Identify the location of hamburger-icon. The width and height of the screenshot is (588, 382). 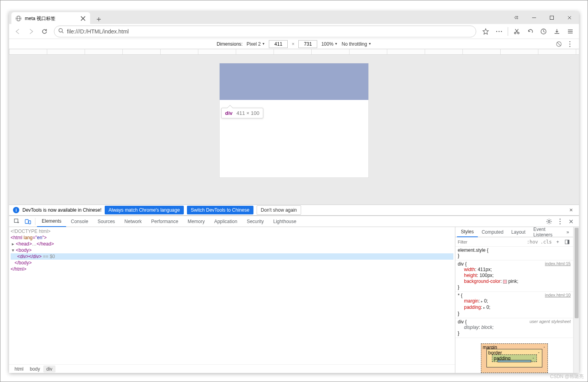
(570, 31).